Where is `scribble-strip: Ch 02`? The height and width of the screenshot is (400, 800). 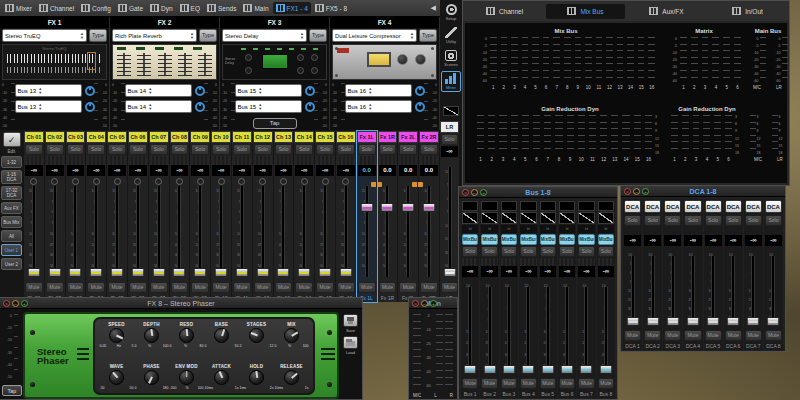
scribble-strip: Ch 02 is located at coordinates (55, 137).